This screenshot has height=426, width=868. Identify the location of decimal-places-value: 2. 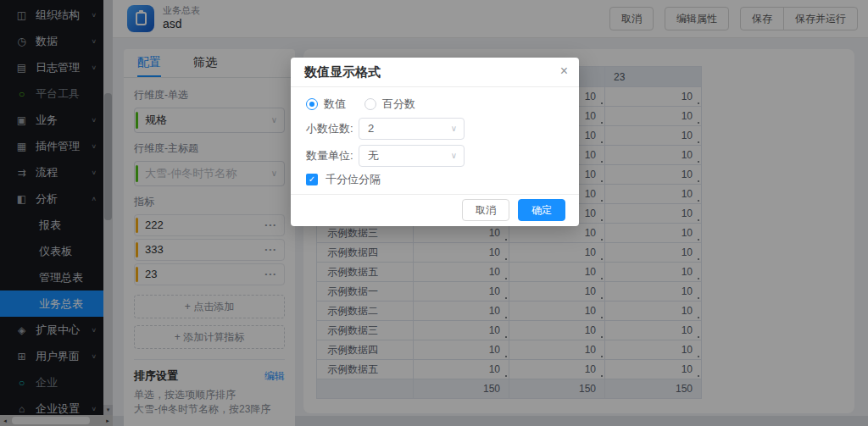
(371, 129).